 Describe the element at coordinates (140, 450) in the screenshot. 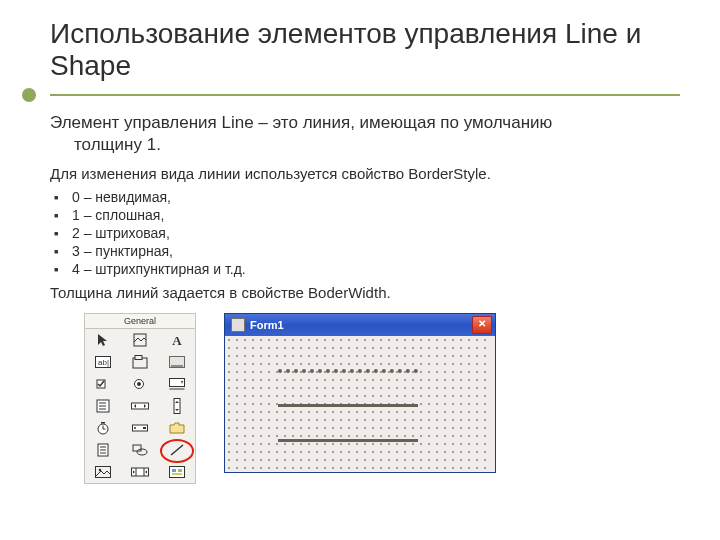

I see `shape-tool-icon` at that location.